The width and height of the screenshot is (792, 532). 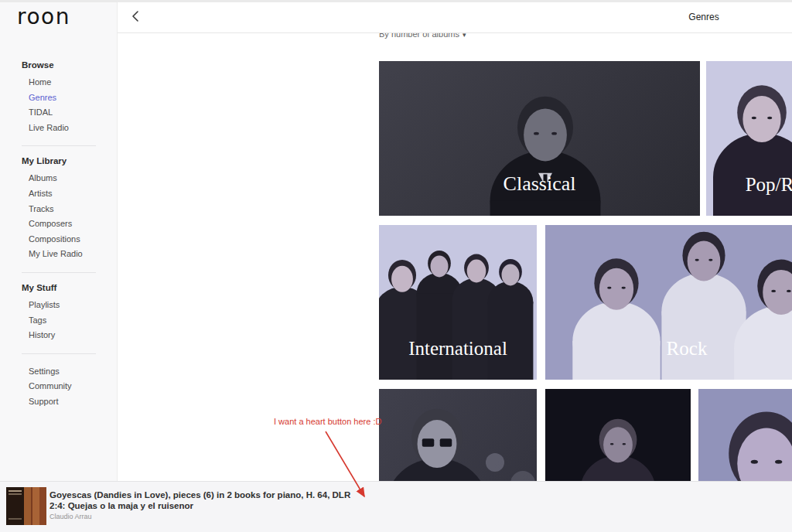 I want to click on sidebar-item-composers: Composers, so click(x=59, y=224).